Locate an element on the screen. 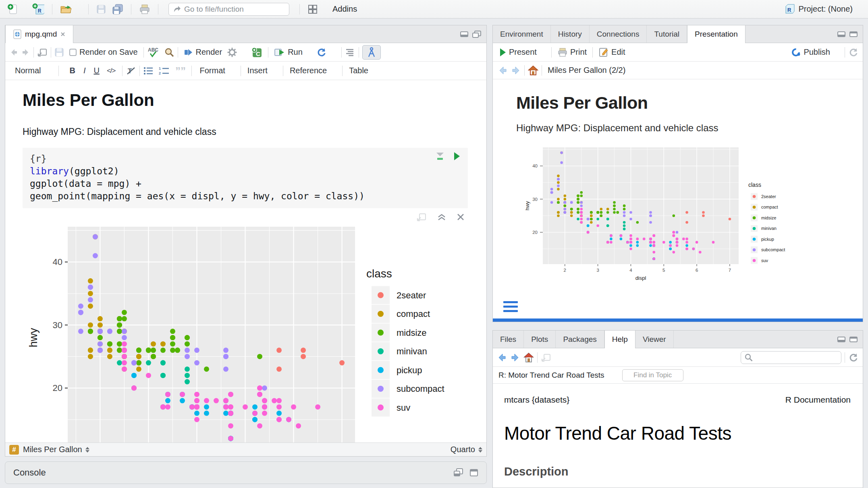 This screenshot has height=488, width=868. italic-button: I is located at coordinates (85, 71).